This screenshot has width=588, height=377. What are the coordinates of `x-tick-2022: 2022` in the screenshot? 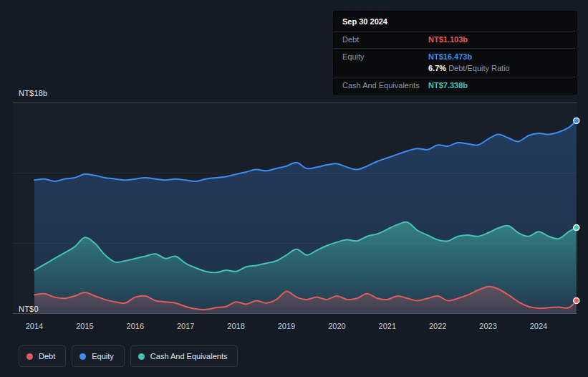 It's located at (438, 326).